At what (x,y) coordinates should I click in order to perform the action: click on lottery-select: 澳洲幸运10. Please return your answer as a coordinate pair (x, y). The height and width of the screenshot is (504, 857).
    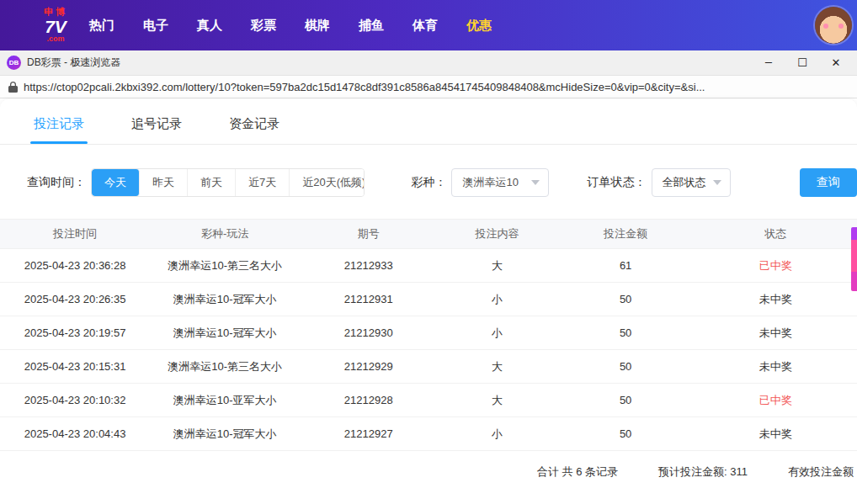
    Looking at the image, I should click on (500, 183).